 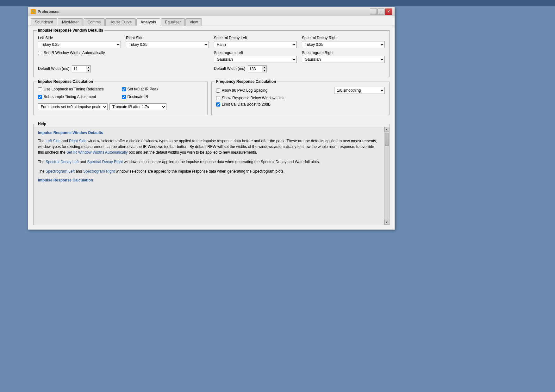 I want to click on spectrogram-right-col: Spectrogram Right Gaussian Tukey 0.25 Ha…, so click(x=343, y=57).